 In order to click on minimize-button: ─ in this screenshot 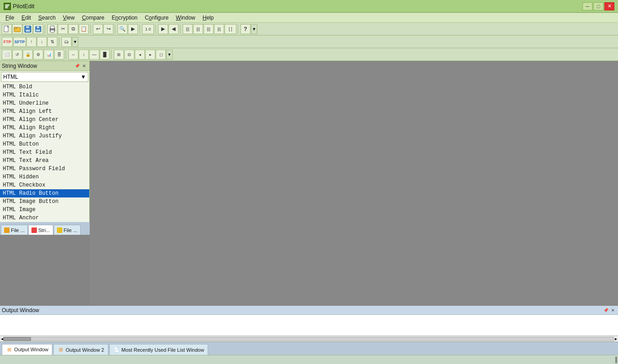, I will do `click(587, 6)`.